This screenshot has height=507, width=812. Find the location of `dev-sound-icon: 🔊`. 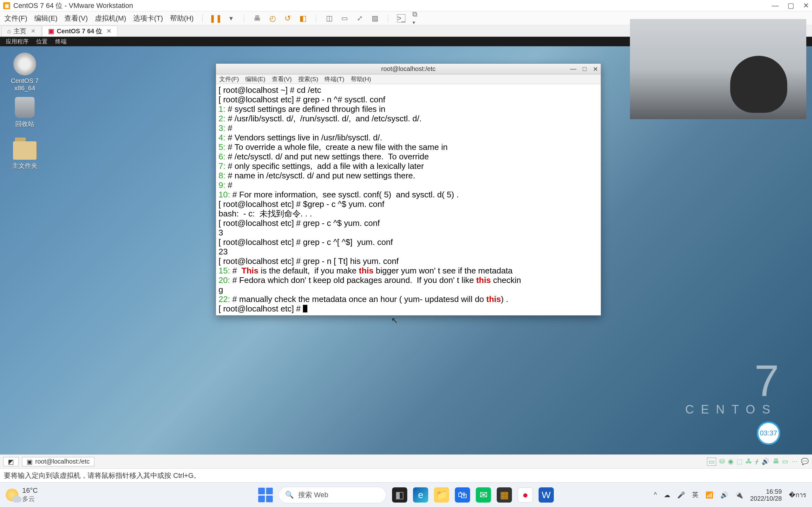

dev-sound-icon: 🔊 is located at coordinates (766, 462).